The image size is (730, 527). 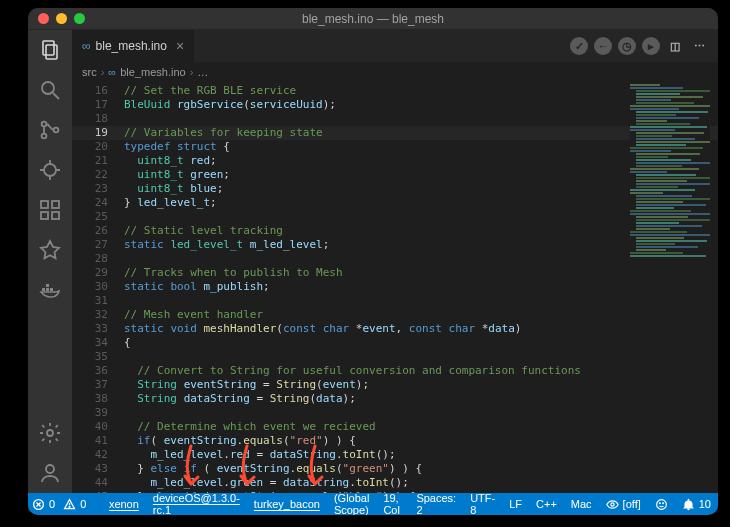 What do you see at coordinates (90, 72) in the screenshot?
I see `breadcrumb-folder: src` at bounding box center [90, 72].